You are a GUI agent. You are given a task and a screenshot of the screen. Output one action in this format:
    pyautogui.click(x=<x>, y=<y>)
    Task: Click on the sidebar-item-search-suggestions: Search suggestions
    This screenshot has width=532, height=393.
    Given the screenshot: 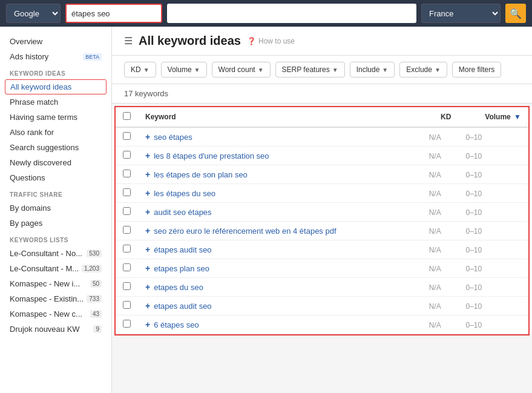 What is the action you would take?
    pyautogui.click(x=56, y=148)
    